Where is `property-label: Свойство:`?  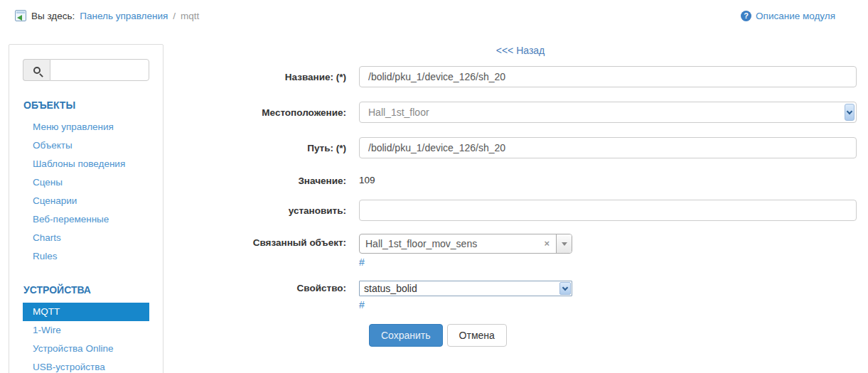
property-label: Свойство: is located at coordinates (285, 287).